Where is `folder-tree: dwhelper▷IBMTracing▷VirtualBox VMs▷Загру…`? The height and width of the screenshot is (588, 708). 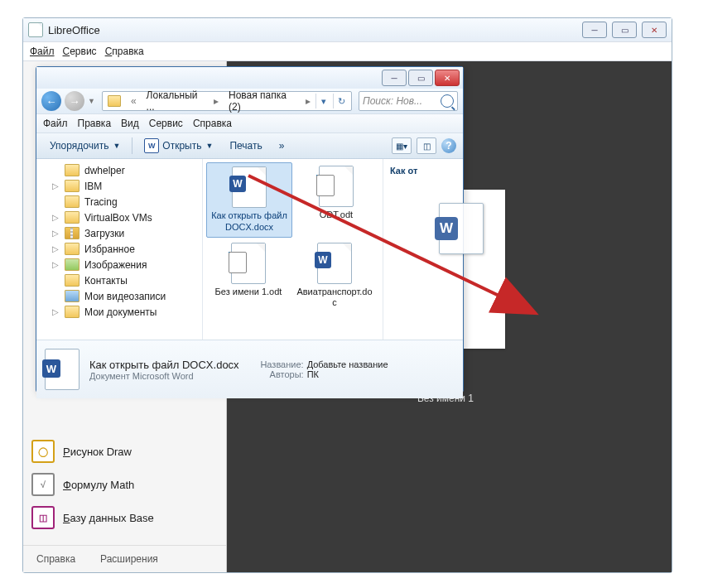 folder-tree: dwhelper▷IBMTracing▷VirtualBox VMs▷Загру… is located at coordinates (119, 249).